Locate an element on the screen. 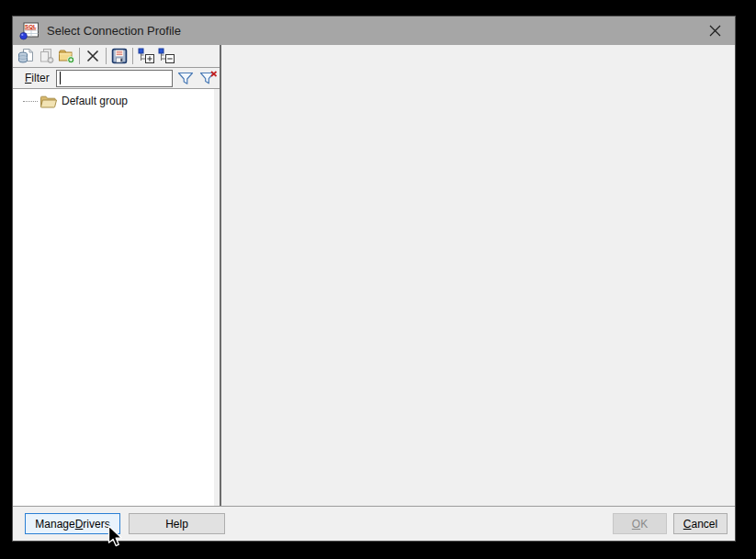 This screenshot has height=559, width=756. clear-filter-button is located at coordinates (209, 78).